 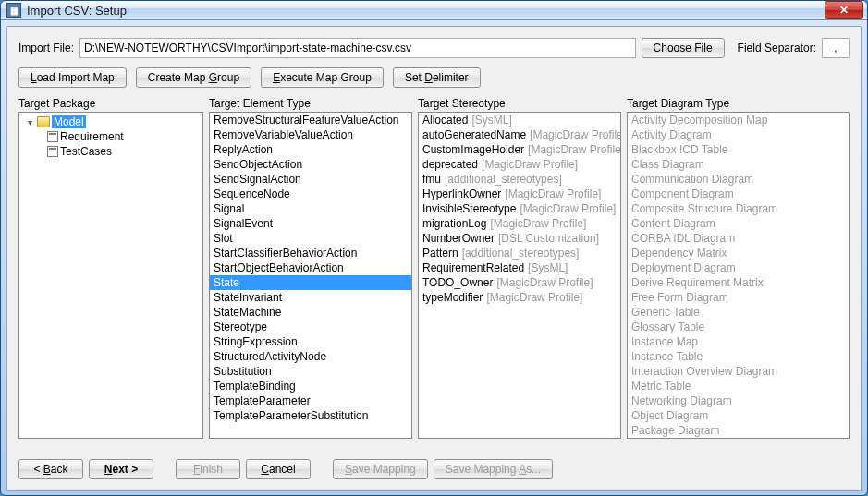 I want to click on element-type-item: StringExpression, so click(x=311, y=342).